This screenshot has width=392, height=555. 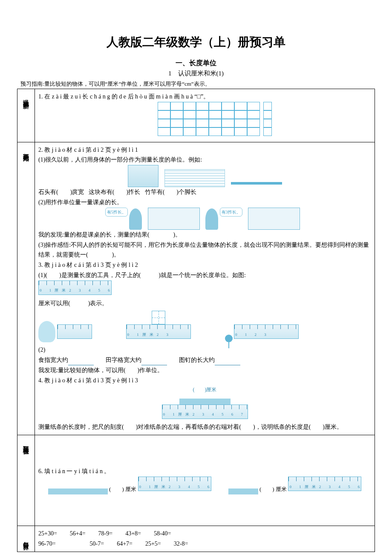 I want to click on q6-figures: ( ) 厘米 0 1厘米2 3 4 5 6 7 8 ( ) 厘米 0 1厘米2 …, so click(x=205, y=486).